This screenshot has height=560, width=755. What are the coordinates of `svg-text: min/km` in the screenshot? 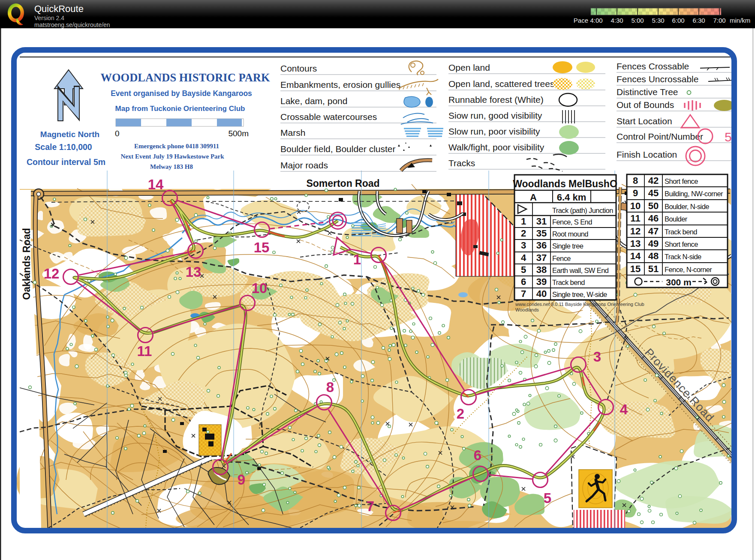 It's located at (740, 21).